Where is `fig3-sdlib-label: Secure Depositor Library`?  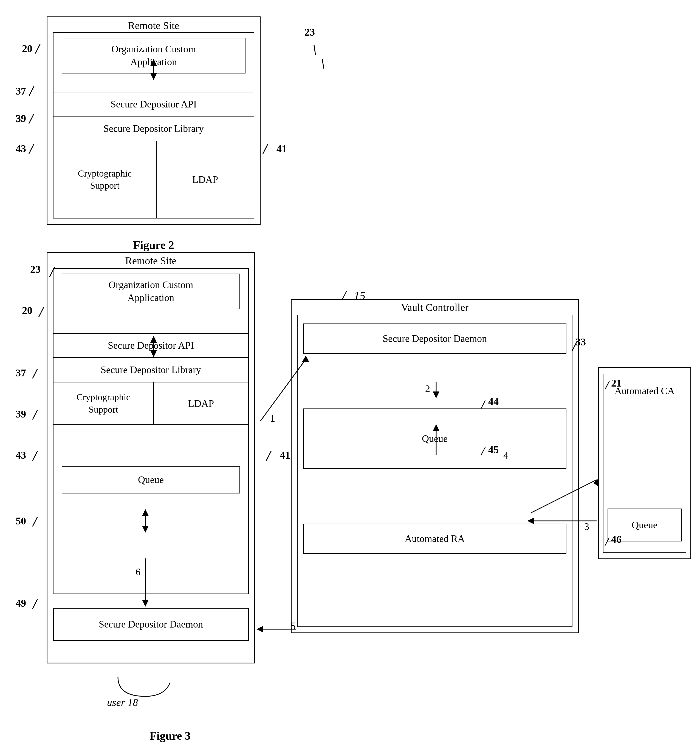
fig3-sdlib-label: Secure Depositor Library is located at coordinates (151, 370).